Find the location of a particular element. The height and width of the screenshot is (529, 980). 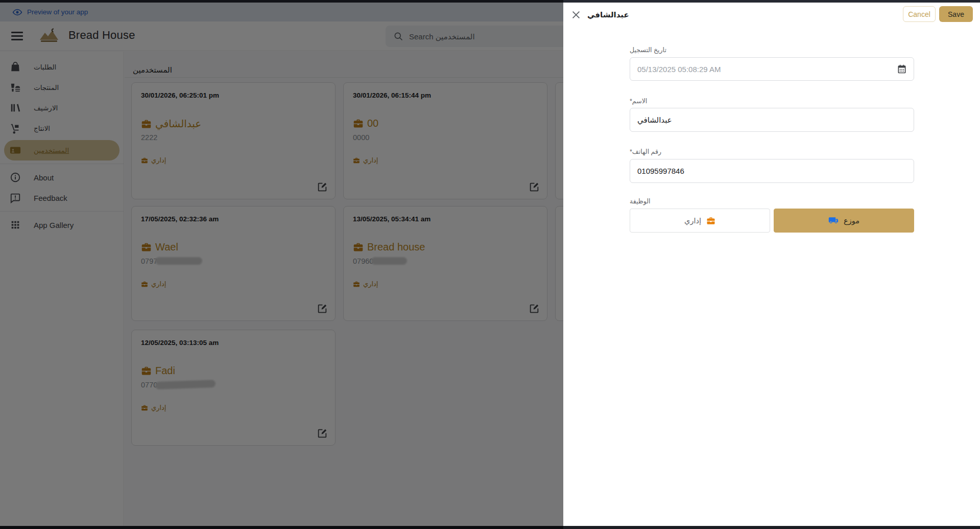

job-label: الوظيفة is located at coordinates (640, 201).